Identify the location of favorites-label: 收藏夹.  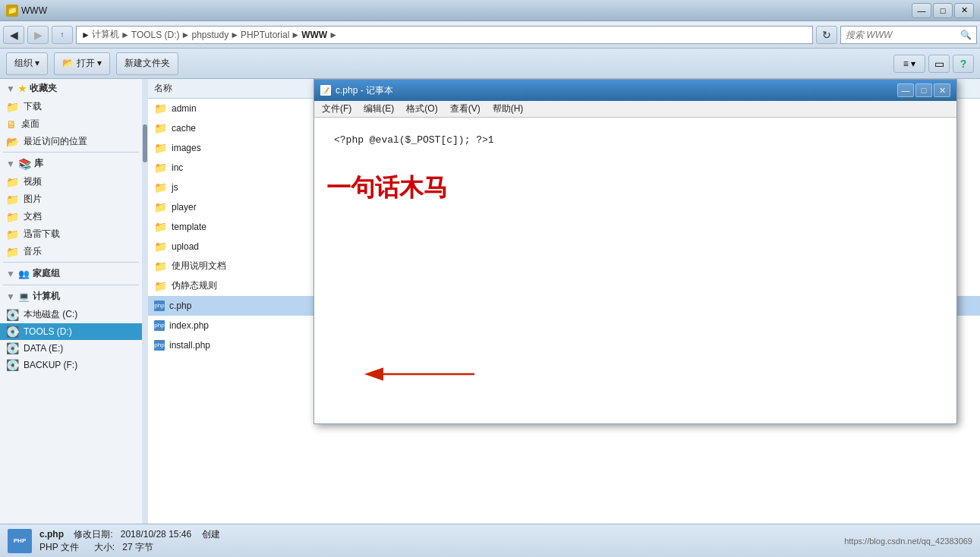
(43, 88).